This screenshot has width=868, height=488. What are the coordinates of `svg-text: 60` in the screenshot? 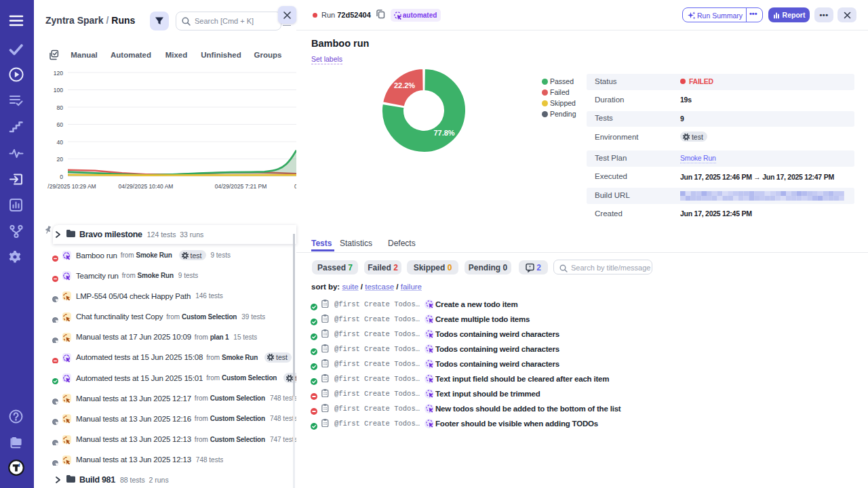 It's located at (60, 125).